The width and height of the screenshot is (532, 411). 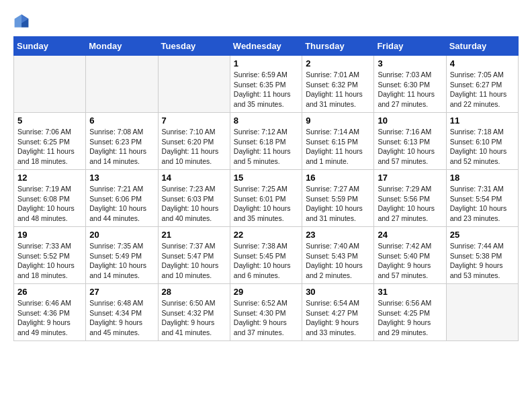 What do you see at coordinates (410, 146) in the screenshot?
I see `day-info: Sunrise: 7:16 AM Sunset: 6:13 PM Dayligh…` at bounding box center [410, 146].